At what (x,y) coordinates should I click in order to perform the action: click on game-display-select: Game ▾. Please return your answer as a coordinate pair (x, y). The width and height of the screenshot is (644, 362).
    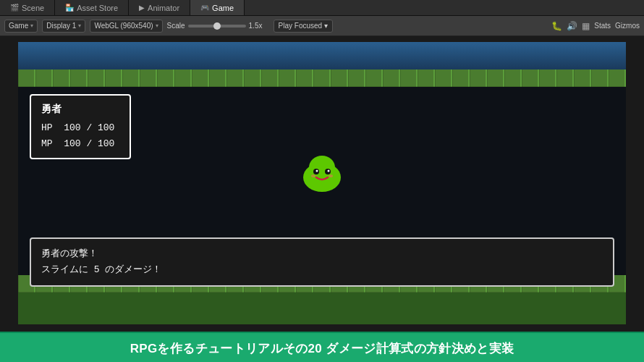
    Looking at the image, I should click on (21, 26).